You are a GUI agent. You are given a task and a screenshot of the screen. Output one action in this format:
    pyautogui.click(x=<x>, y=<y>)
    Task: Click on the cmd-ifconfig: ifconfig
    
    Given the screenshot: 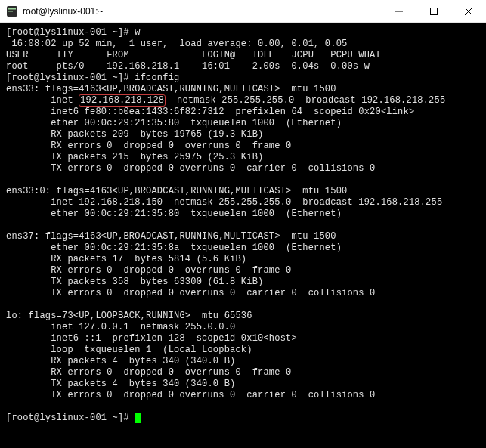 What is the action you would take?
    pyautogui.click(x=157, y=78)
    